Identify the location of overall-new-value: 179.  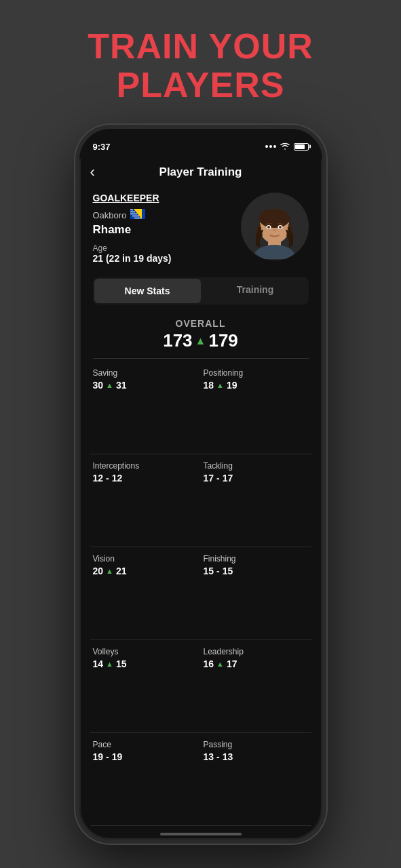
(223, 340).